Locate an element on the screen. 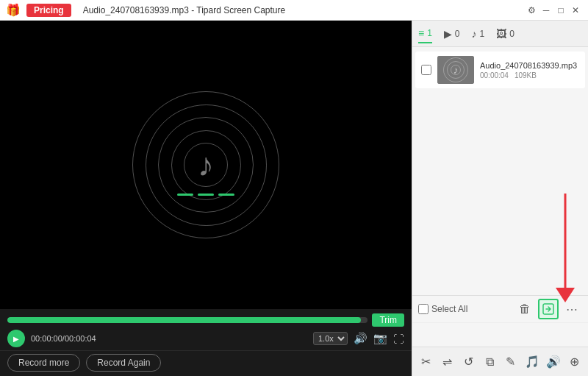 This screenshot has width=588, height=376. record-again-button: Record Again is located at coordinates (123, 363).